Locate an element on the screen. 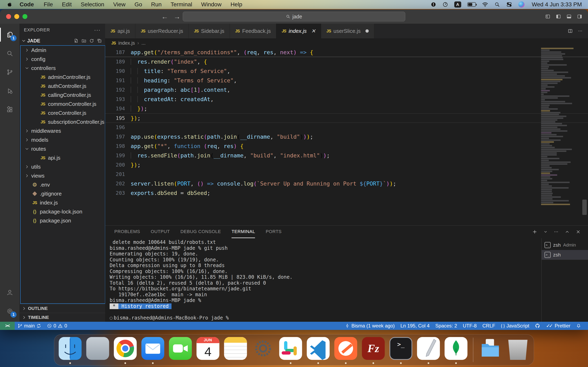  minimap is located at coordinates (559, 128).